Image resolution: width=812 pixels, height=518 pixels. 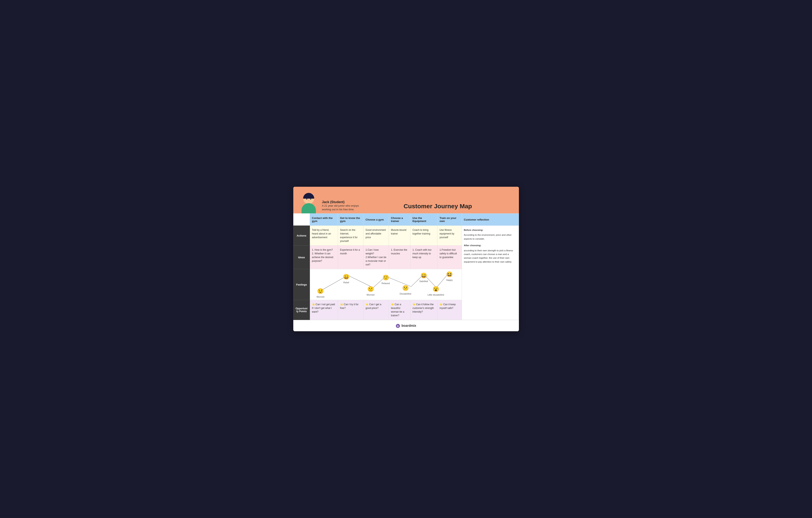 I want to click on ideas-trainown: 1.Freedom but safety is difficult to gua…, so click(x=450, y=257).